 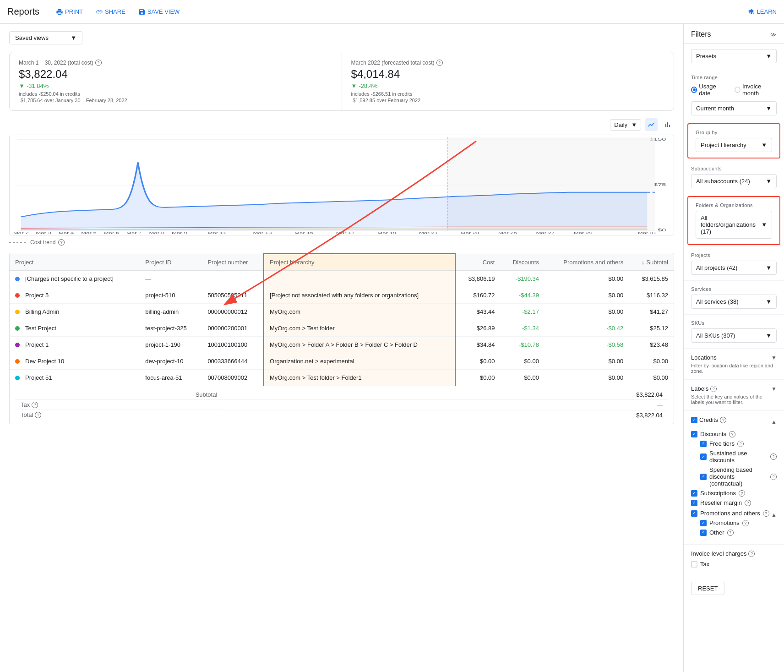 I want to click on subscriptions-checkbox, so click(x=694, y=493).